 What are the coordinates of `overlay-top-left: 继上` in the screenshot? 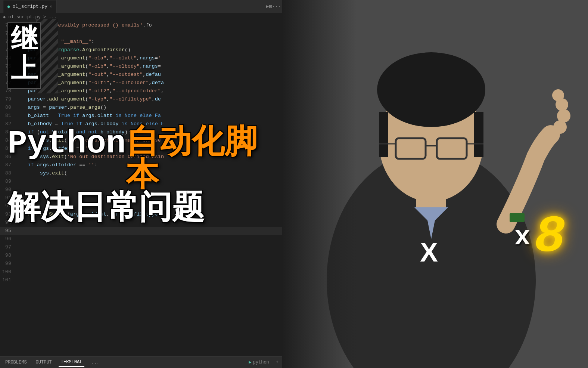 It's located at (24, 56).